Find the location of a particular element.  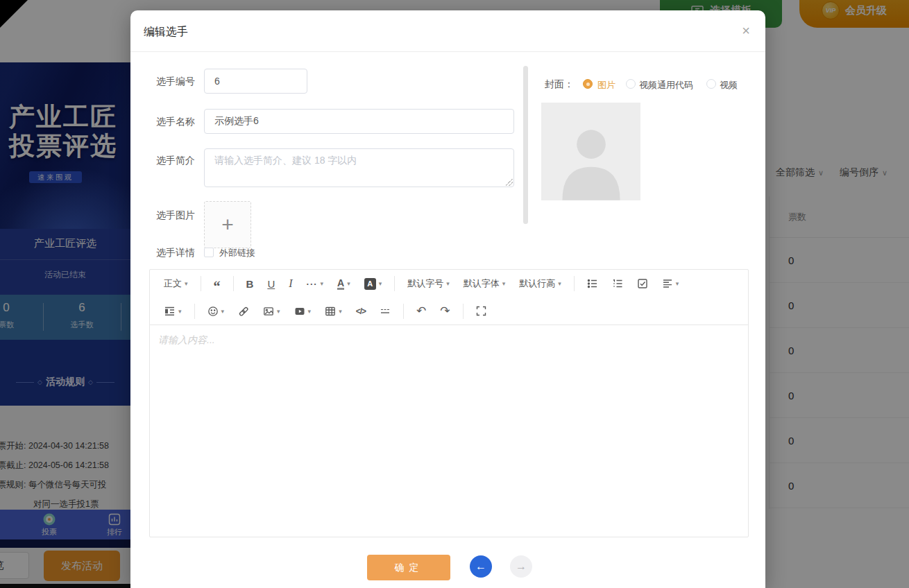

link-button is located at coordinates (244, 311).